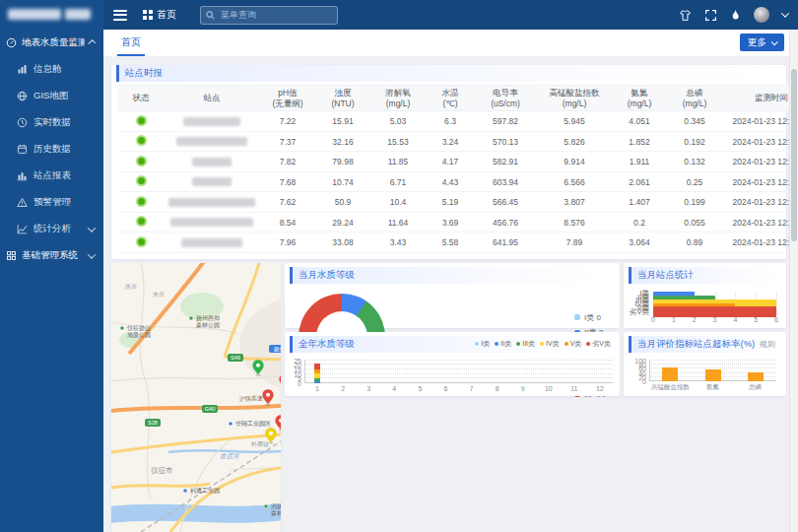 The width and height of the screenshot is (798, 532). I want to click on app-logo, so click(51, 14).